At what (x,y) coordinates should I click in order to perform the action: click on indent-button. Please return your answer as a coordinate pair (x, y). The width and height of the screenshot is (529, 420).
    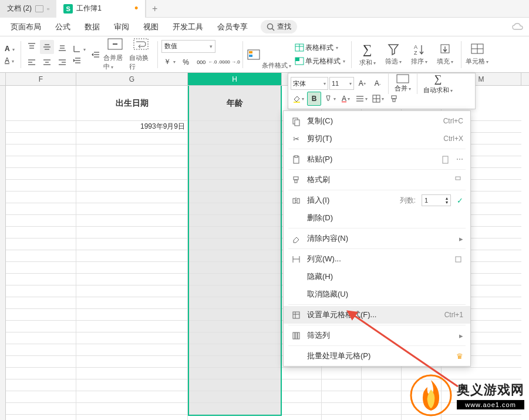
    Looking at the image, I should click on (79, 61).